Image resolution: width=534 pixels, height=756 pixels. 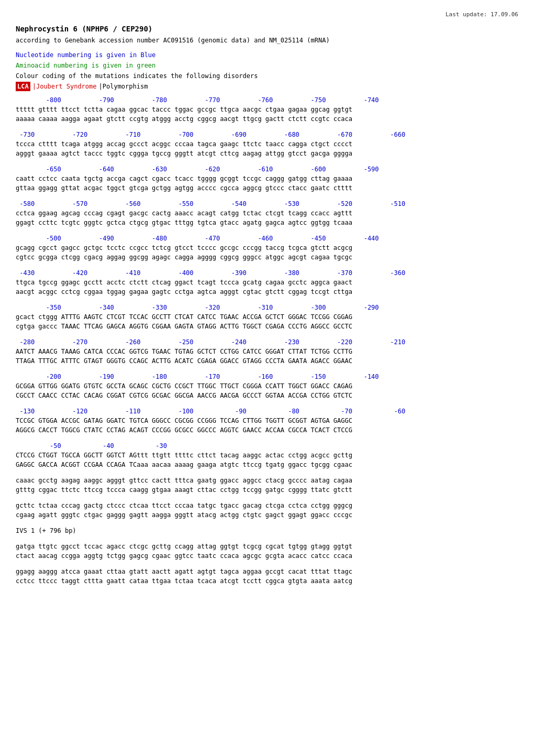 What do you see at coordinates (267, 169) in the screenshot?
I see `num-row-2: -650 -640 -630 -620 -610 -600 -590` at bounding box center [267, 169].